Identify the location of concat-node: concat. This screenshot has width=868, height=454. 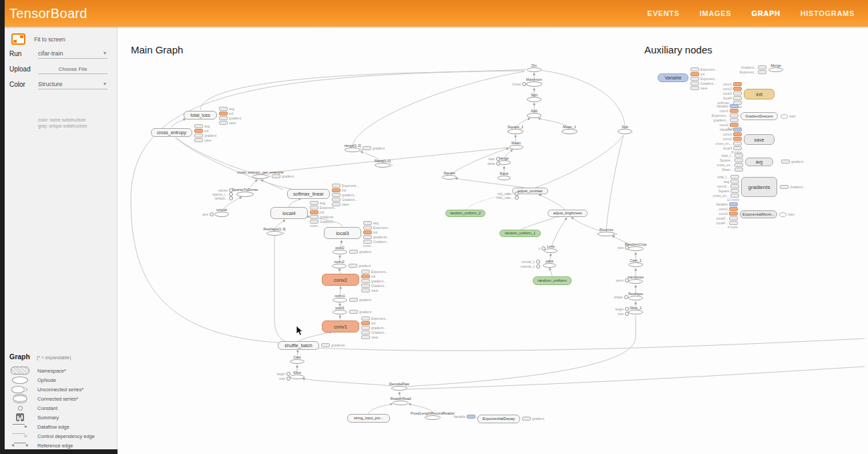
(222, 214).